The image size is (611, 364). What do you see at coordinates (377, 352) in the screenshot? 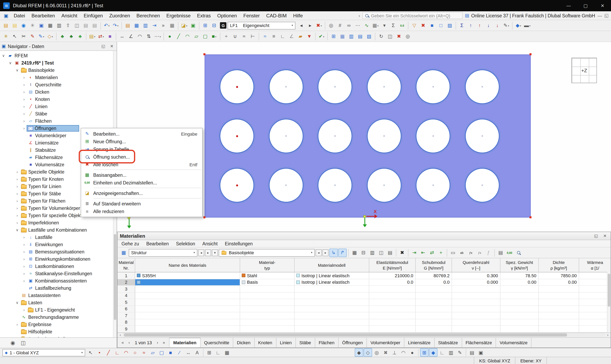
I see `snap-center-icon: ◎` at bounding box center [377, 352].